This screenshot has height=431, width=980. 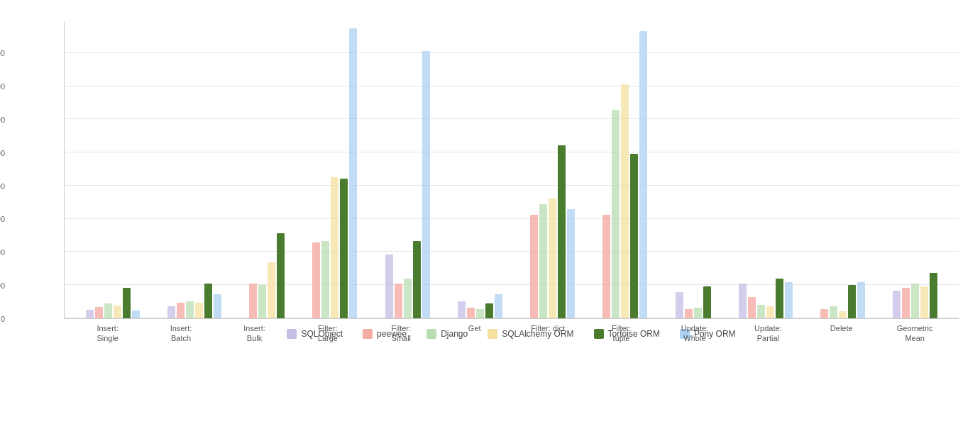 I want to click on x-axis-label: Update: Whole, so click(x=695, y=333).